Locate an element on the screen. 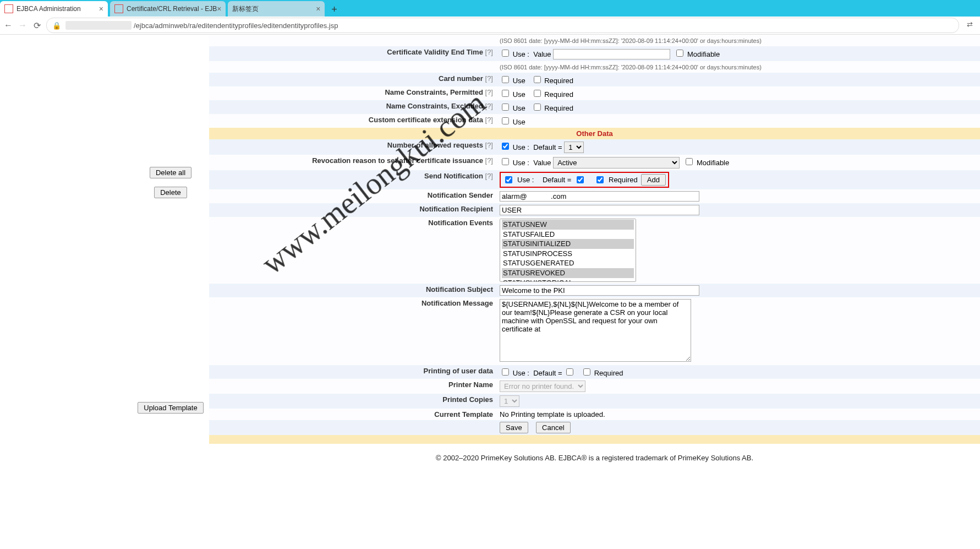 This screenshot has width=980, height=549. highlighted-notification-controls: Use : Default = Required Add is located at coordinates (584, 180).